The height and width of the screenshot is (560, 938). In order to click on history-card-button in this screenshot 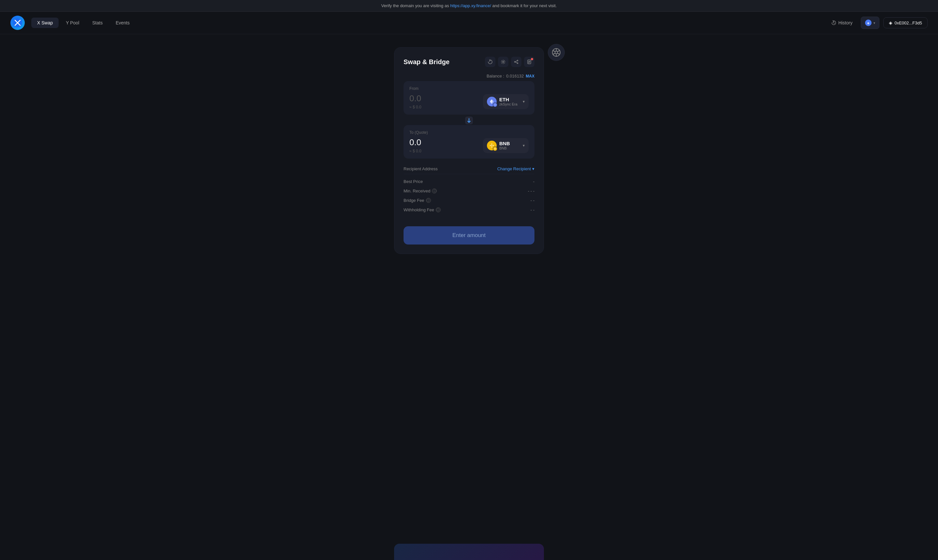, I will do `click(529, 62)`.